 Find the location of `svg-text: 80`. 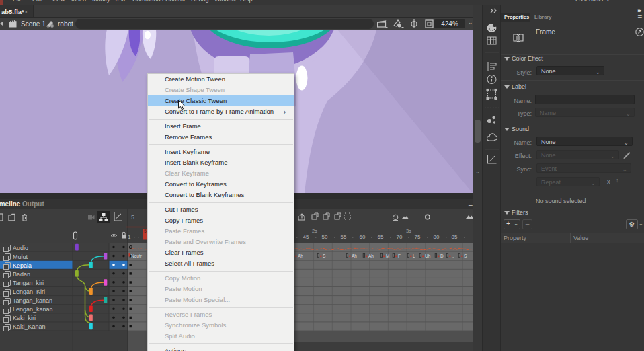

svg-text: 80 is located at coordinates (437, 237).